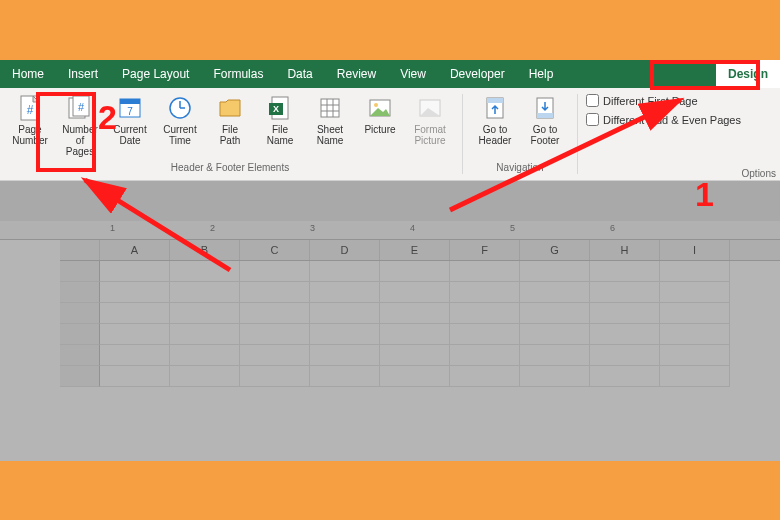  What do you see at coordinates (30, 108) in the screenshot?
I see `page-number-icon: #` at bounding box center [30, 108].